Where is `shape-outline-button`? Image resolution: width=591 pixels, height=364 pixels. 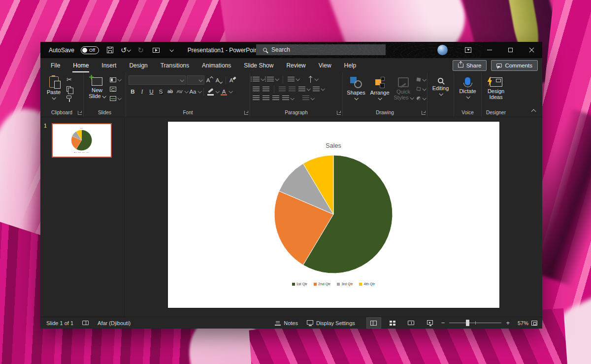 shape-outline-button is located at coordinates (421, 89).